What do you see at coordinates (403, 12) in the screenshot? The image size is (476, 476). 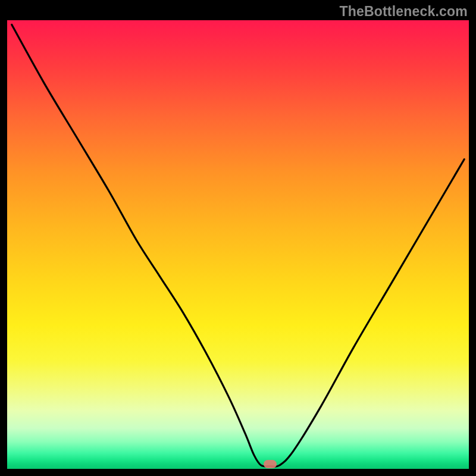 I see `watermark-text: TheBottleneck.com` at bounding box center [403, 12].